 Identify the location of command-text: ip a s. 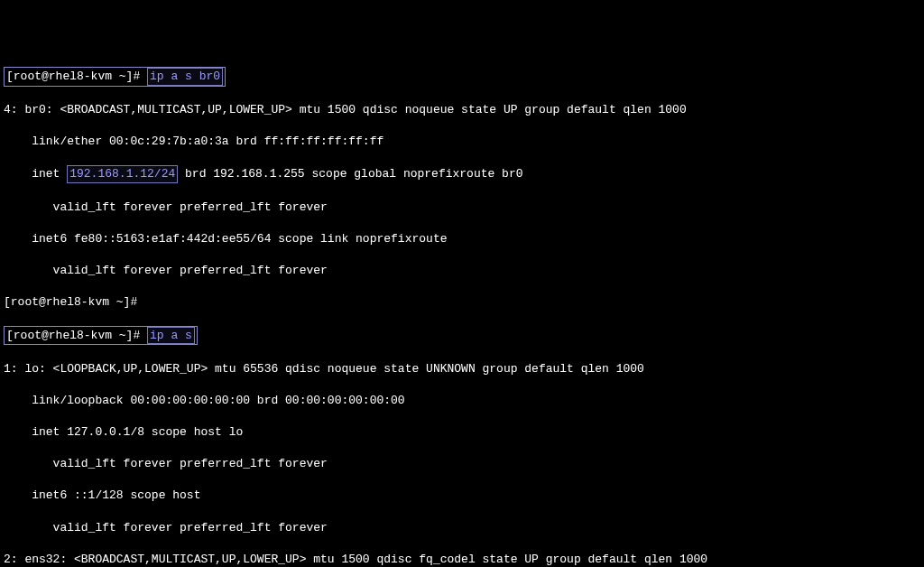
(171, 336).